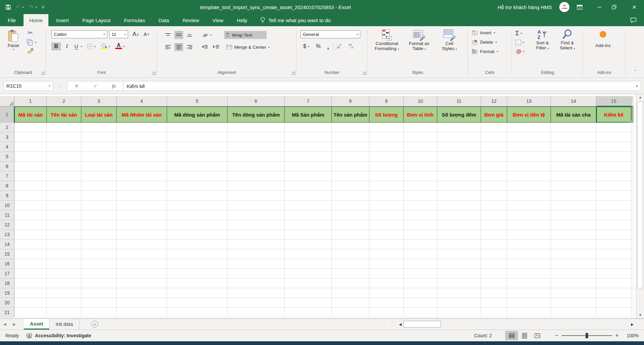 The image size is (644, 345). What do you see at coordinates (338, 46) in the screenshot?
I see `increase-decimal-button: ←.0.00` at bounding box center [338, 46].